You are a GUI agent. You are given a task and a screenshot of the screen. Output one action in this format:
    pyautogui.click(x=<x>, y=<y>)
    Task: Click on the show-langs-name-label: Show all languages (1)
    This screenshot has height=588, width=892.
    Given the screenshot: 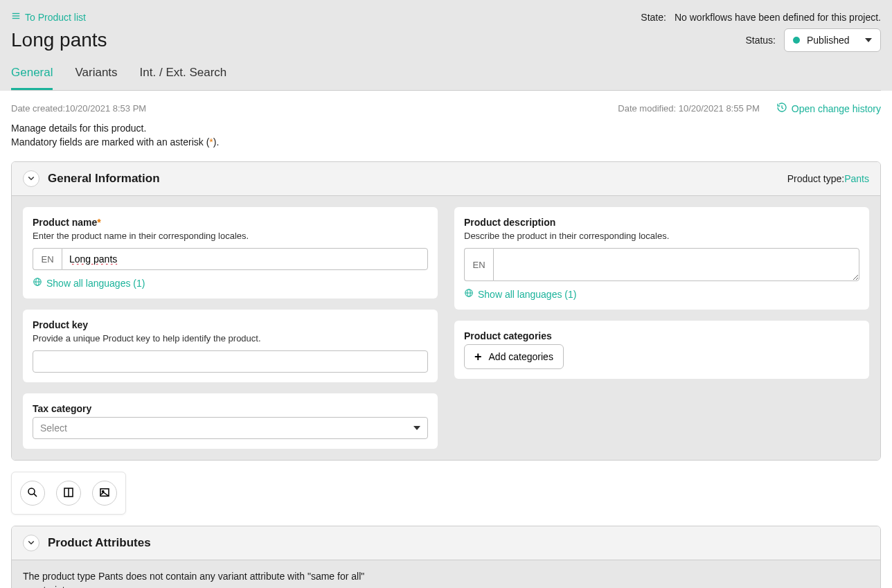 What is the action you would take?
    pyautogui.click(x=96, y=283)
    